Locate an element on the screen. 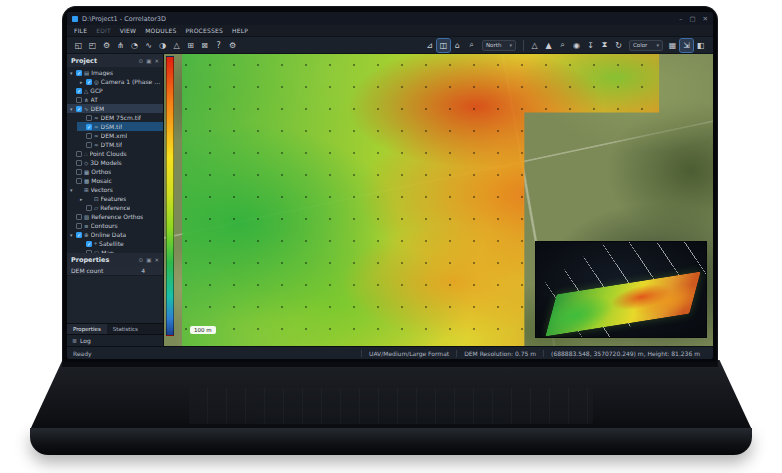 The height and width of the screenshot is (473, 782). checkbox-reference is located at coordinates (89, 208).